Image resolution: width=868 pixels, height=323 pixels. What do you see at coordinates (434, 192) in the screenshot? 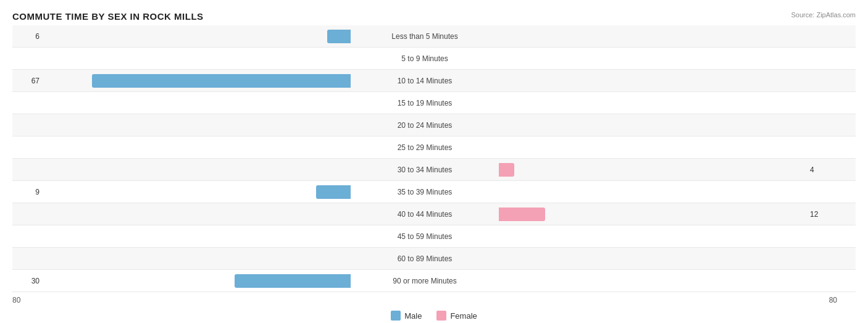
I see `table-row: 9 35 to 39 Minutes` at bounding box center [434, 192].